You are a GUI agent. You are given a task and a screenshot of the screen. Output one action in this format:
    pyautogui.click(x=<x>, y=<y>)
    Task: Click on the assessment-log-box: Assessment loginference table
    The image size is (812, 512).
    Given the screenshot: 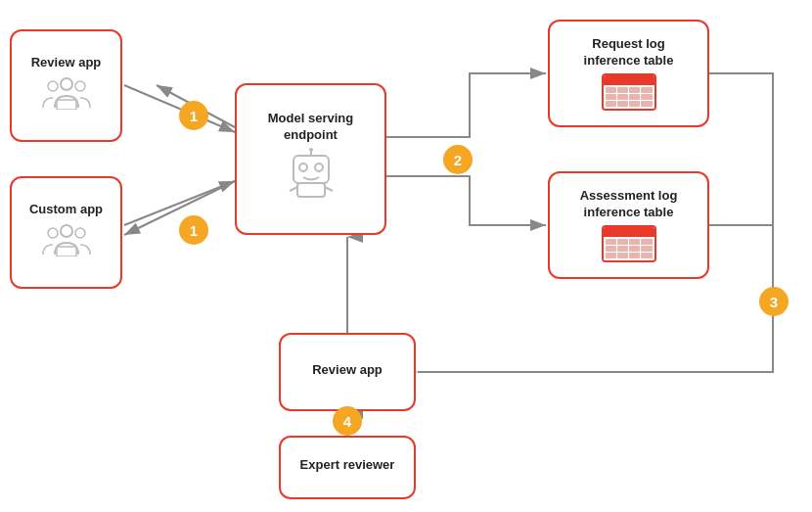 What is the action you would take?
    pyautogui.click(x=628, y=225)
    